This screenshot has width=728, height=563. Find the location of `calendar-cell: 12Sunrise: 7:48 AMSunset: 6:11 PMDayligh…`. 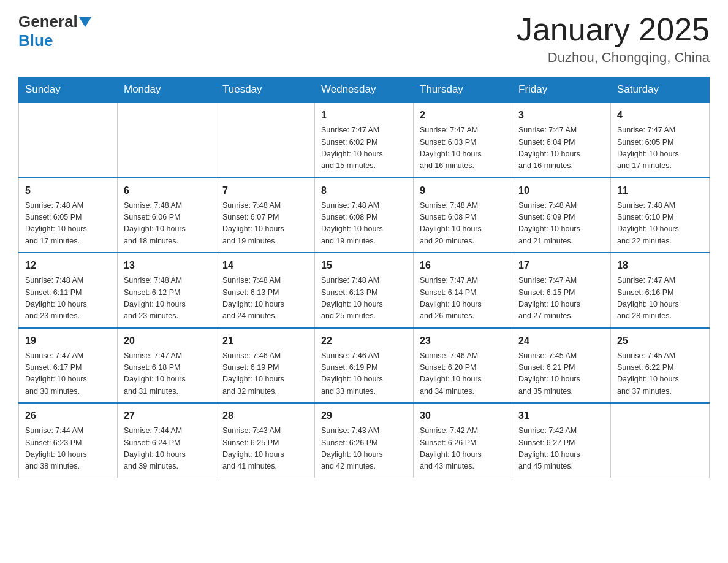

calendar-cell: 12Sunrise: 7:48 AMSunset: 6:11 PMDayligh… is located at coordinates (69, 291).